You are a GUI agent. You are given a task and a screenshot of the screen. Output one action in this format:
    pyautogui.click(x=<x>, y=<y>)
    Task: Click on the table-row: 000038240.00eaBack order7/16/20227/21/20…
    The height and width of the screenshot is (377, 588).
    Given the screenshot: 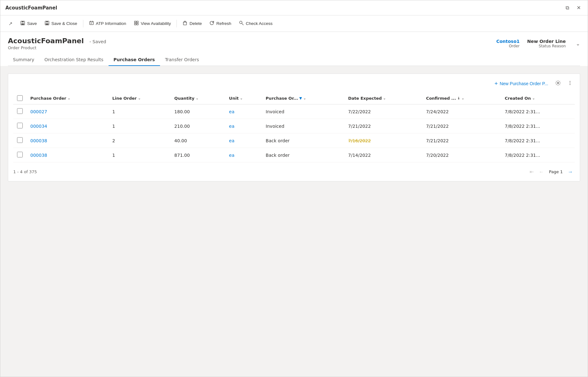 What is the action you would take?
    pyautogui.click(x=294, y=141)
    